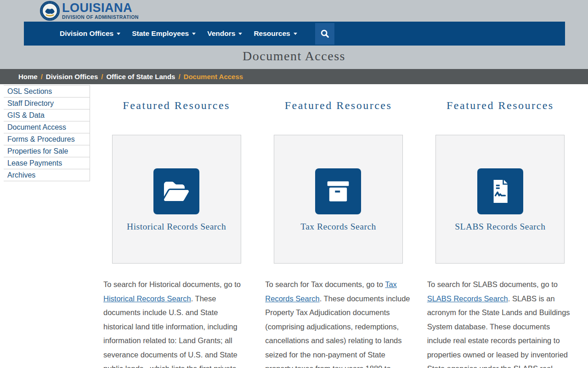 The height and width of the screenshot is (368, 588). What do you see at coordinates (89, 11) in the screenshot?
I see `brand-logo: LOUISIANA DIVISION OF ADMINISTRATION` at bounding box center [89, 11].